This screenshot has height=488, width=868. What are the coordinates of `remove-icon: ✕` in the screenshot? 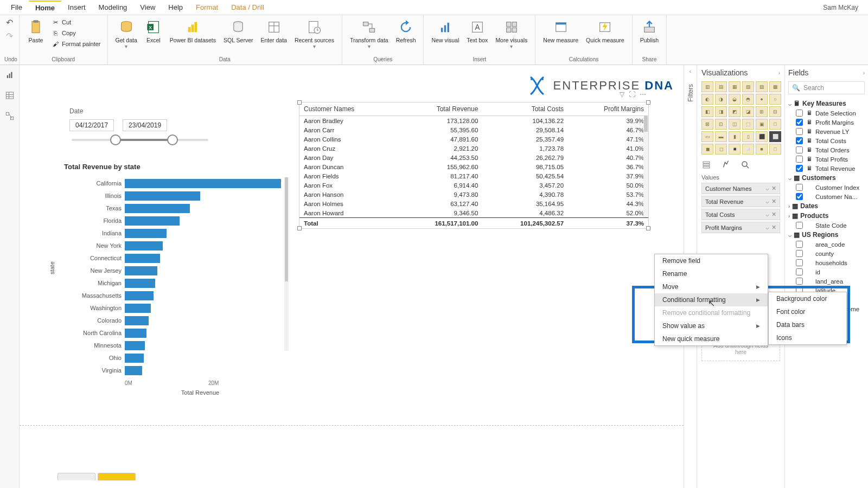 It's located at (774, 189).